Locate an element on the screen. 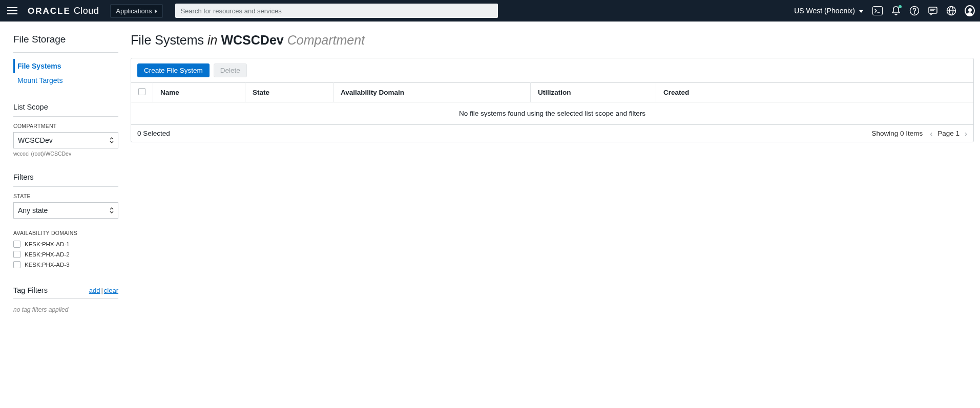 The image size is (980, 408). applications-button: Applications is located at coordinates (136, 11).